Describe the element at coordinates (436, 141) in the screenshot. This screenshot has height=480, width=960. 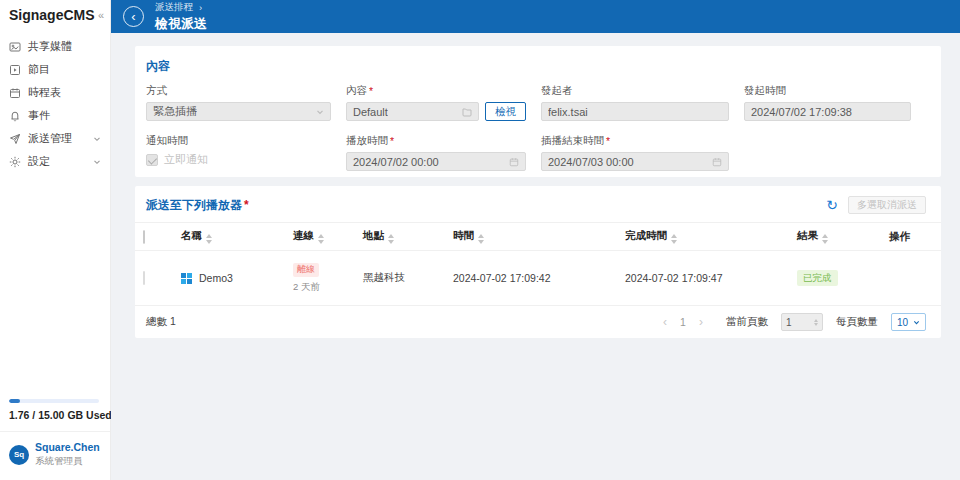
I see `field-label: 播放時間 *` at that location.